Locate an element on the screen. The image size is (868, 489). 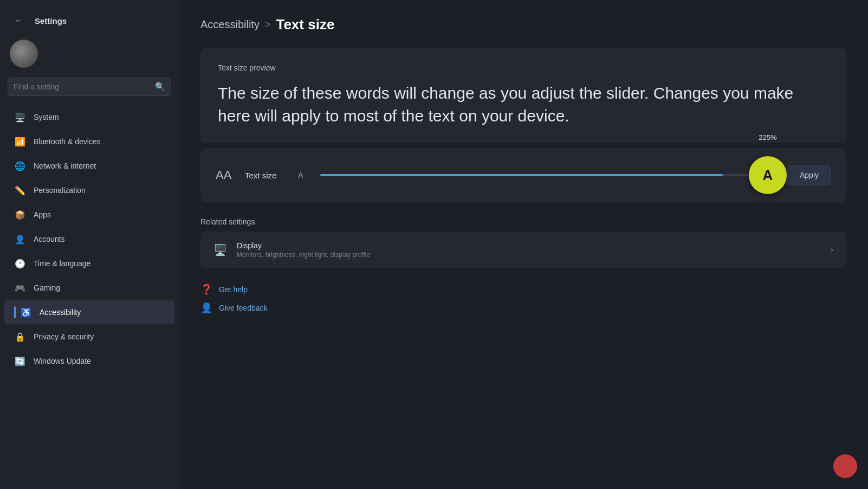
related-item-display: 🖥️ Display Monitors, brightness, night l… is located at coordinates (523, 250).